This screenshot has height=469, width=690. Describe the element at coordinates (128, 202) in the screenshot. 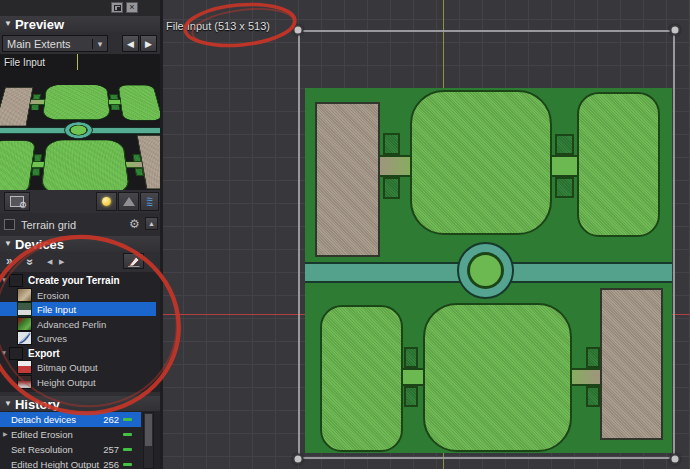

I see `terrain-view-button` at that location.